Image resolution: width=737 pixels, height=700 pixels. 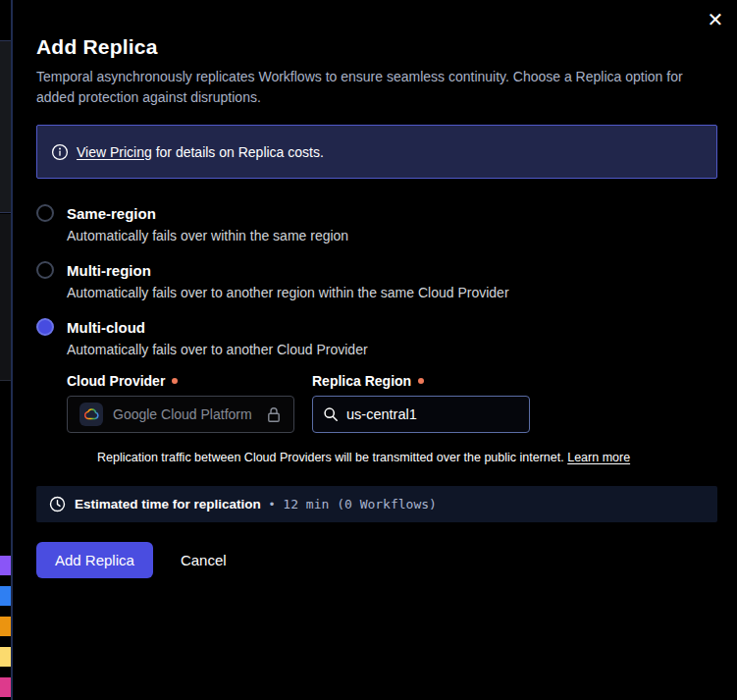 I want to click on add-replica-button: Add Replica, so click(x=94, y=560).